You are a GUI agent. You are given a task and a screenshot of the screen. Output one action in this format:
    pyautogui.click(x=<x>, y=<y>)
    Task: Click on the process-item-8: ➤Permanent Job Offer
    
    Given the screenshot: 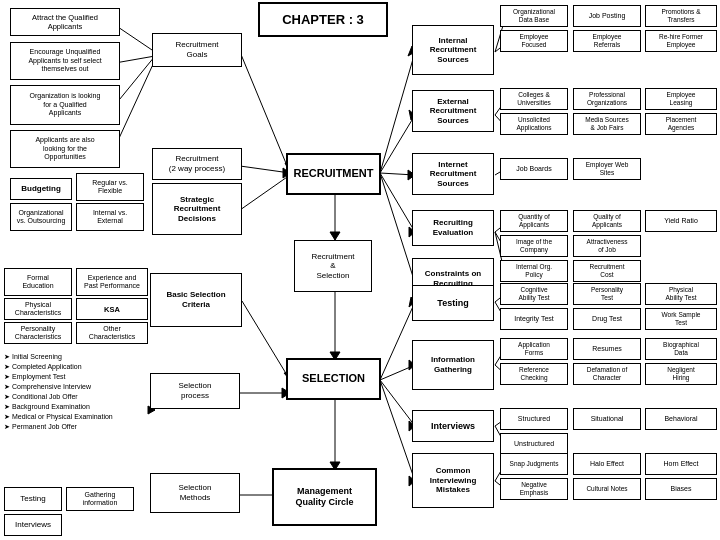 What is the action you would take?
    pyautogui.click(x=76, y=427)
    